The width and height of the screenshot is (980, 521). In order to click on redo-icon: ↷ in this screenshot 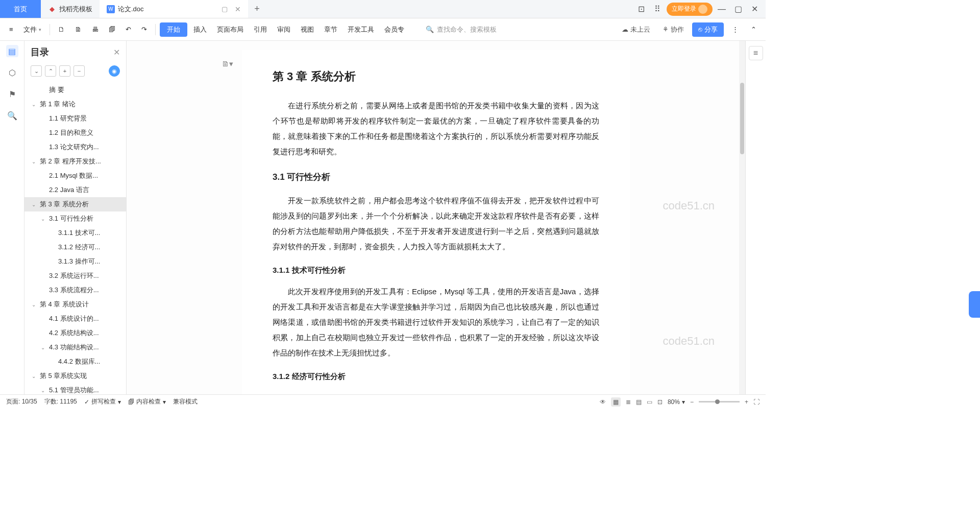, I will do `click(144, 30)`.